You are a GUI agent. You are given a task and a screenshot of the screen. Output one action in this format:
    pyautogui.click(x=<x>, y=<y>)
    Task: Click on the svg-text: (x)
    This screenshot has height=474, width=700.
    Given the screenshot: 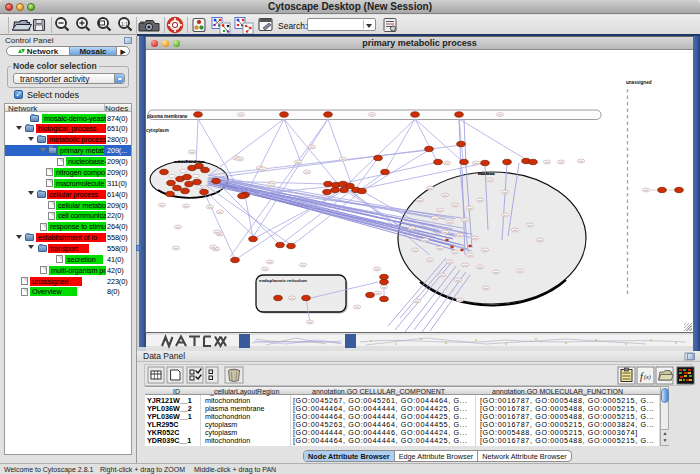 What is the action you would take?
    pyautogui.click(x=648, y=378)
    